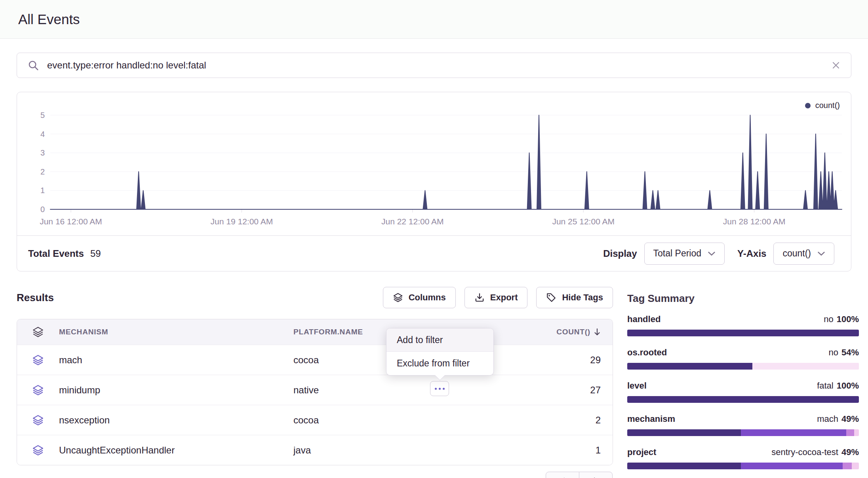  I want to click on chart-footer: Total Events 59 Display Total Period Y-A…, so click(434, 253).